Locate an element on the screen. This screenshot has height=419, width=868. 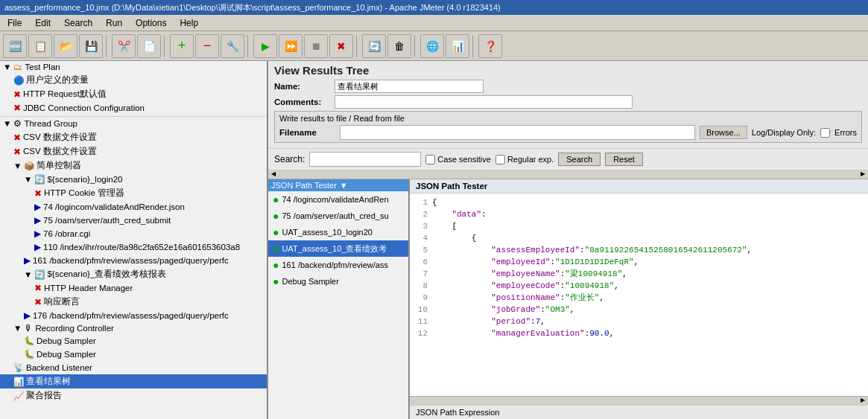
results-dropdown: JSON Path Tester ▼ is located at coordinates (338, 185).